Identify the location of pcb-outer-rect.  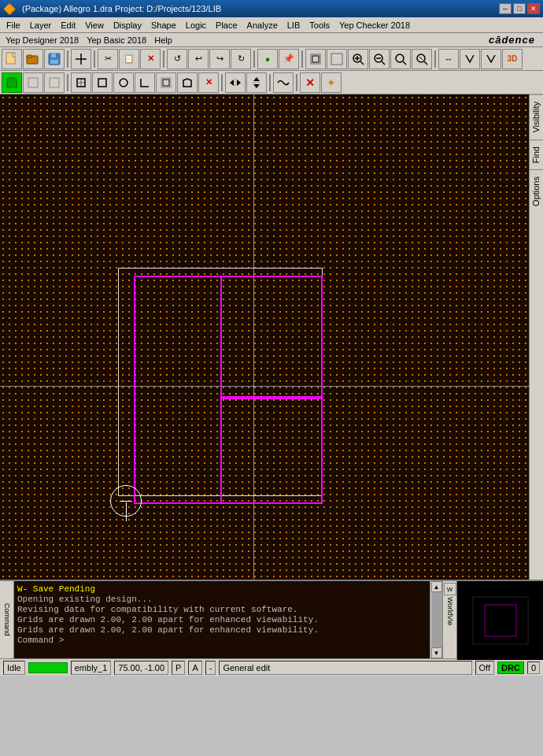
(220, 382).